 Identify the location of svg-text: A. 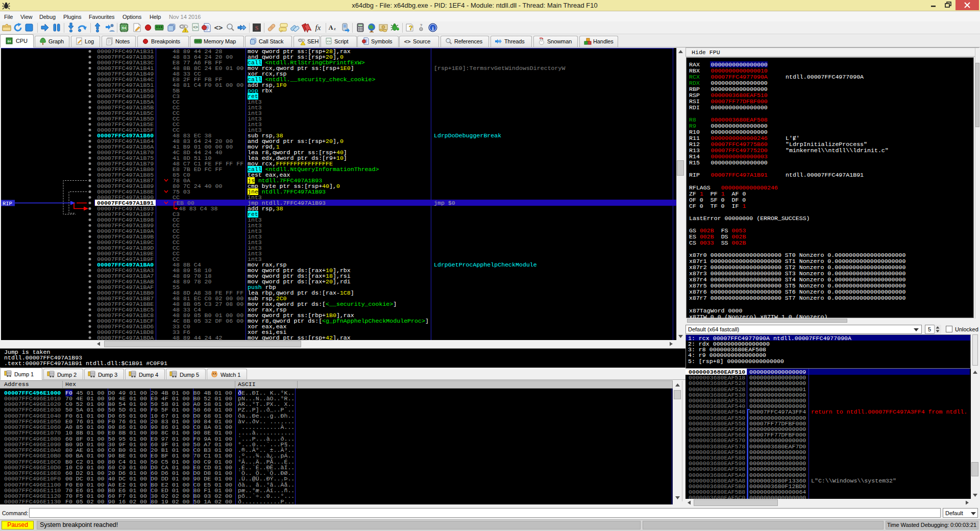
(331, 28).